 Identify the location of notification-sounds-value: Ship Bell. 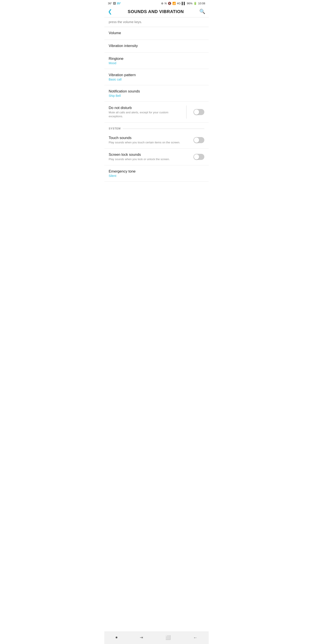
(156, 96).